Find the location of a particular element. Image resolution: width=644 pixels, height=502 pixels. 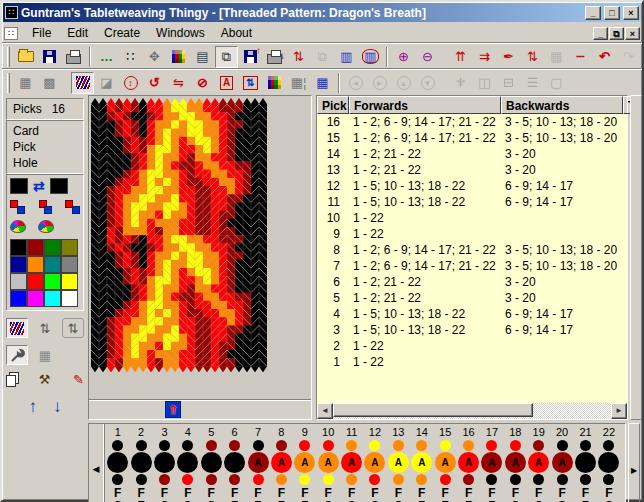

app-icon: ∷ is located at coordinates (12, 12).